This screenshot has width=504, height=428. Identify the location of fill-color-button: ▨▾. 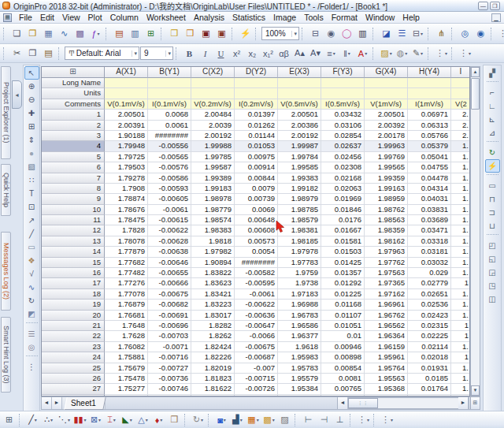
(386, 54).